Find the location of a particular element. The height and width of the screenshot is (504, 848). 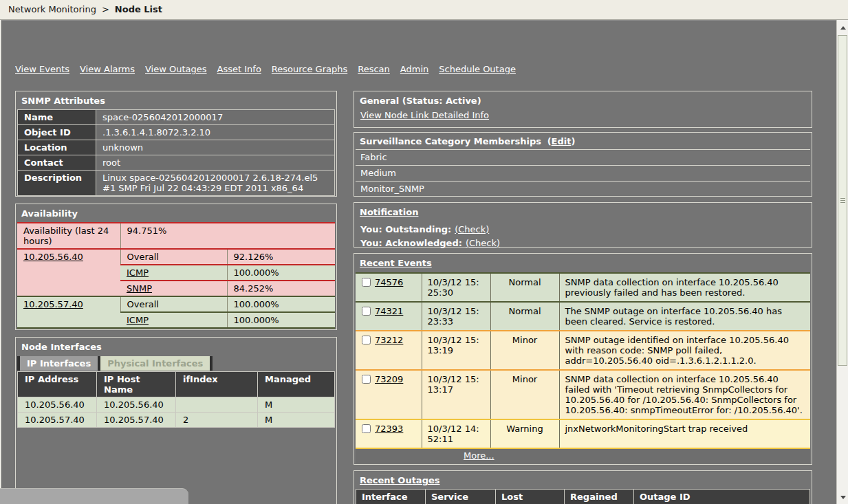

breadcrumb-app: Network Monitoring is located at coordinates (52, 10).